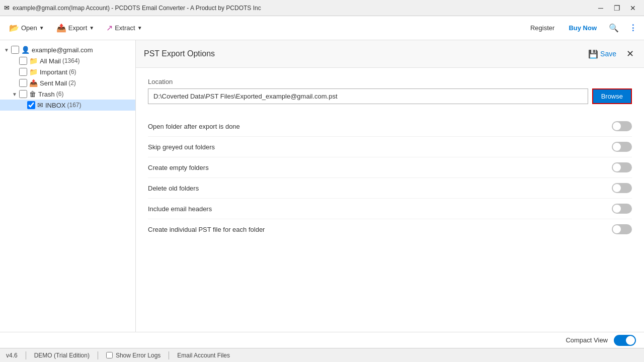  Describe the element at coordinates (71, 61) in the screenshot. I see `allmail-count: (1364)` at that location.